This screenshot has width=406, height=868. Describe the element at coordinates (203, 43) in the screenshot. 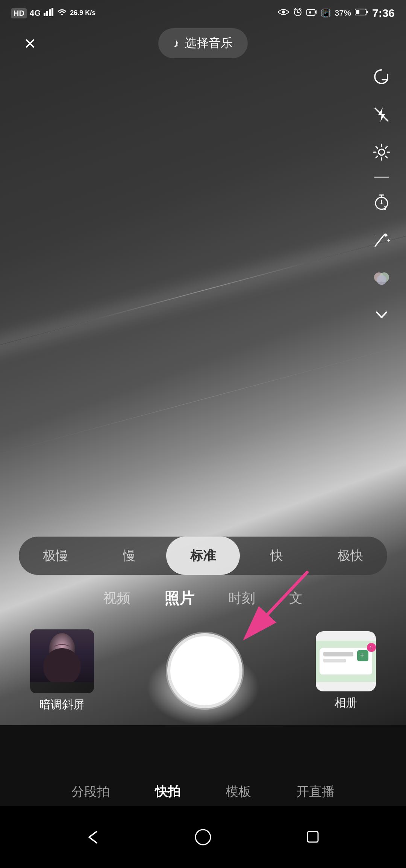

I see `top-bar: × ♪ 选择音乐` at that location.